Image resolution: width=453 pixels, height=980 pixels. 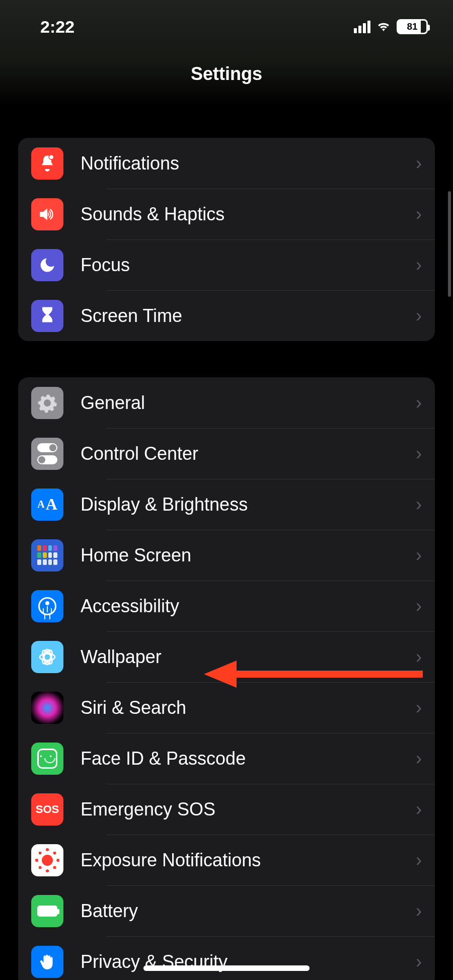 I want to click on bell-icon, so click(x=47, y=164).